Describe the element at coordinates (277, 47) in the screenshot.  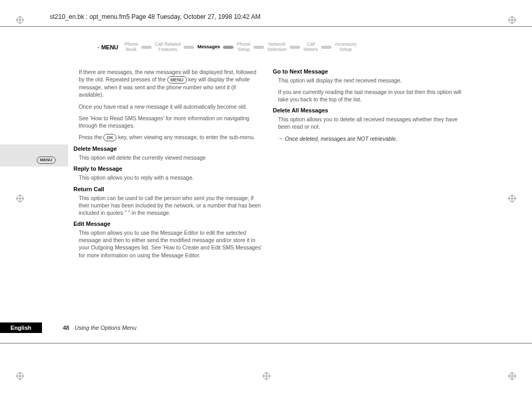
I see `breadcrumb-item: NetworkSelection` at that location.